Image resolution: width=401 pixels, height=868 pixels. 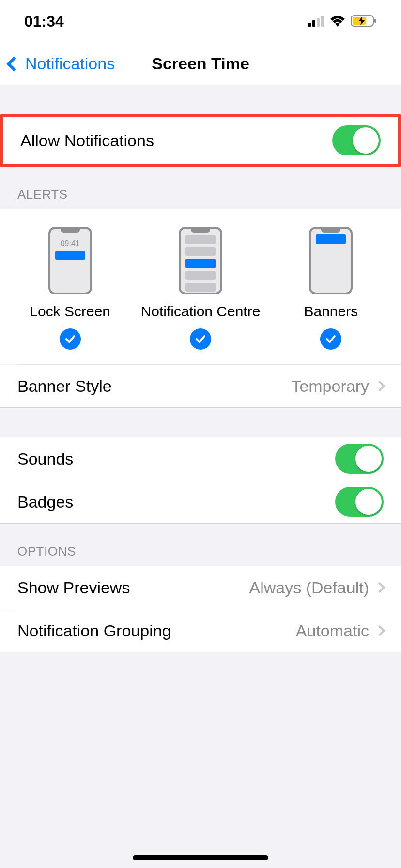 I want to click on badges-label: Badges, so click(x=46, y=502).